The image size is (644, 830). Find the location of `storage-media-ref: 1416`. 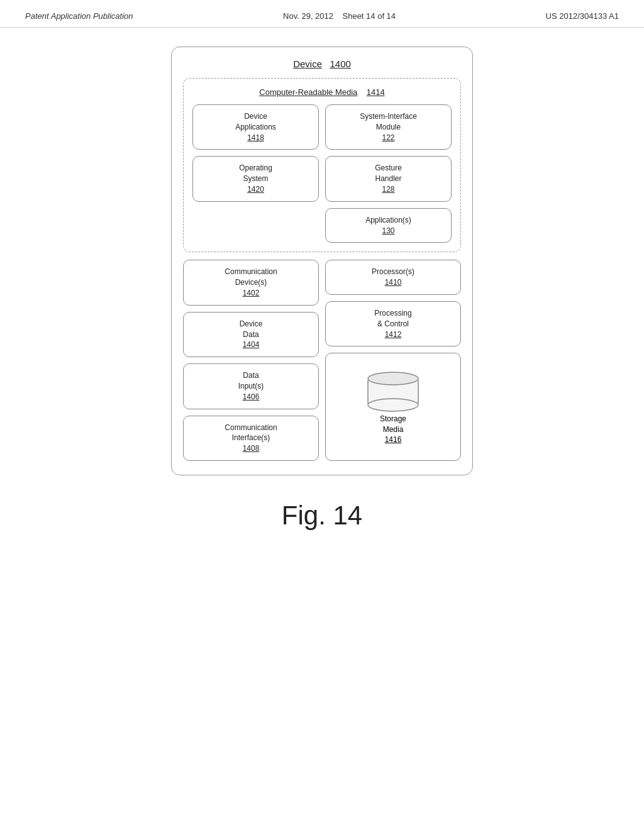

storage-media-ref: 1416 is located at coordinates (394, 440).